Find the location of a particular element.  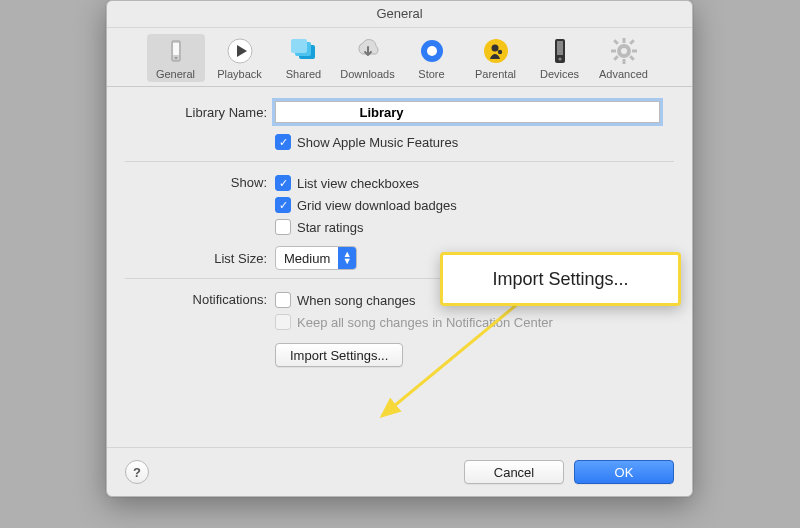

checkbox-star-ratings: Star ratings is located at coordinates (474, 227).